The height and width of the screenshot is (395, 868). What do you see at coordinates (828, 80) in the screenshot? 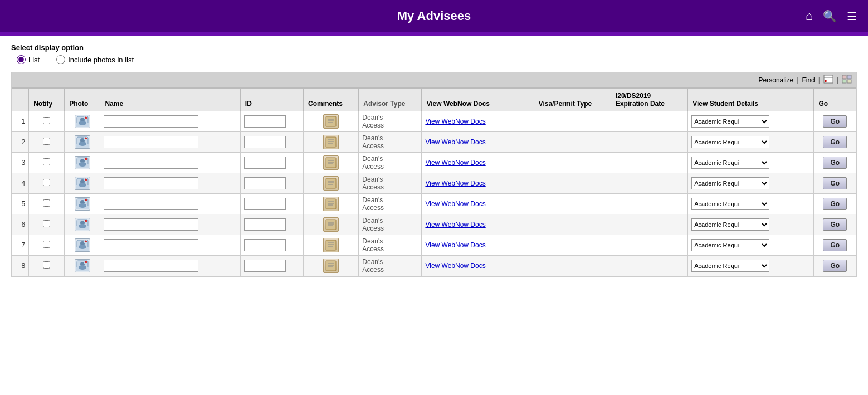
I see `export-icon: ▶` at bounding box center [828, 80].